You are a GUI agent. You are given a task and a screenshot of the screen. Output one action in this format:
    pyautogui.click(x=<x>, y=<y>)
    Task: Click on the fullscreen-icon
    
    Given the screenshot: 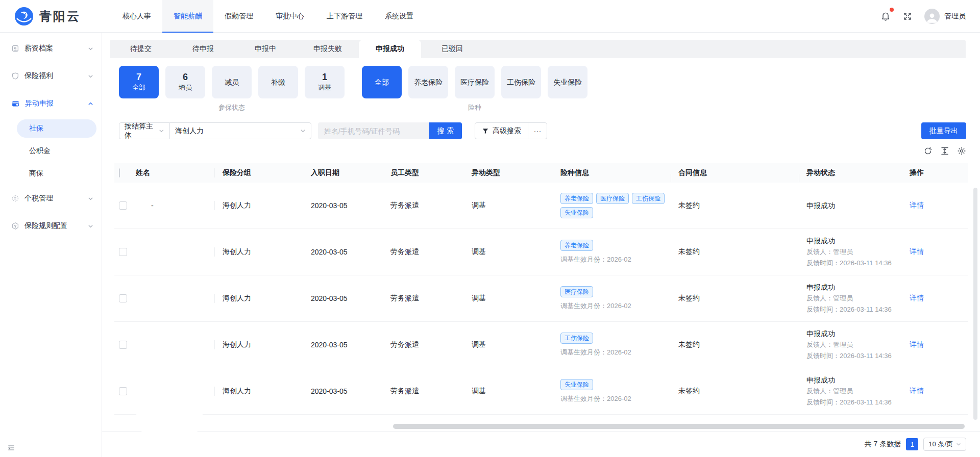 What is the action you would take?
    pyautogui.click(x=908, y=16)
    